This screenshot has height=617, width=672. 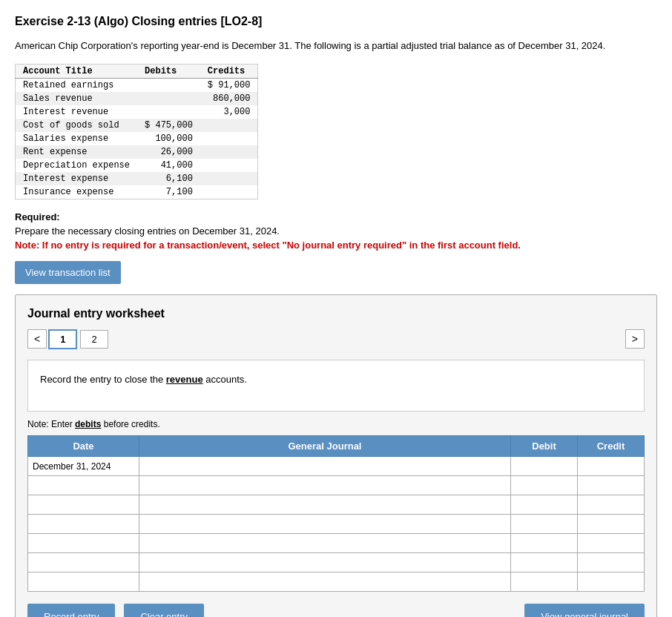 What do you see at coordinates (169, 125) in the screenshot?
I see `debit-amount: $ 475,000` at bounding box center [169, 125].